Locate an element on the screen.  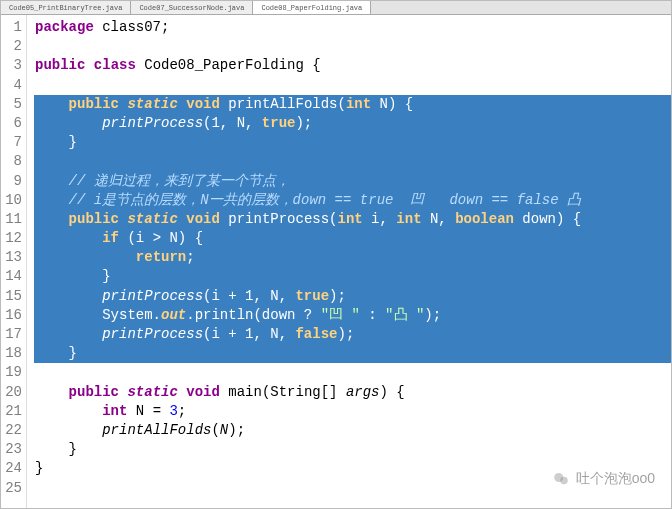
line-number: 15 is located at coordinates (12, 296).